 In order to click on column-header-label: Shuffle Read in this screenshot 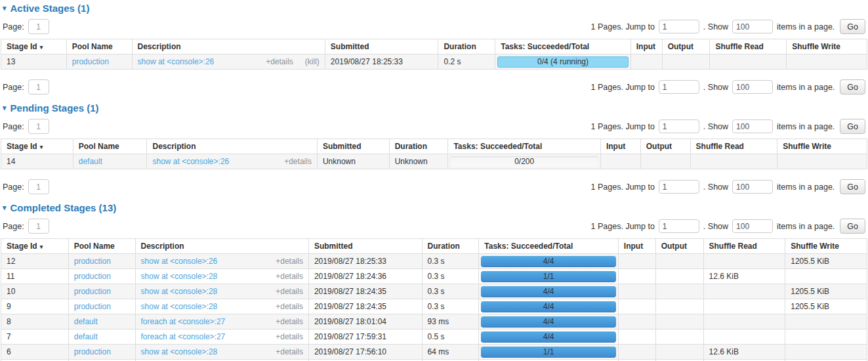, I will do `click(720, 146)`.